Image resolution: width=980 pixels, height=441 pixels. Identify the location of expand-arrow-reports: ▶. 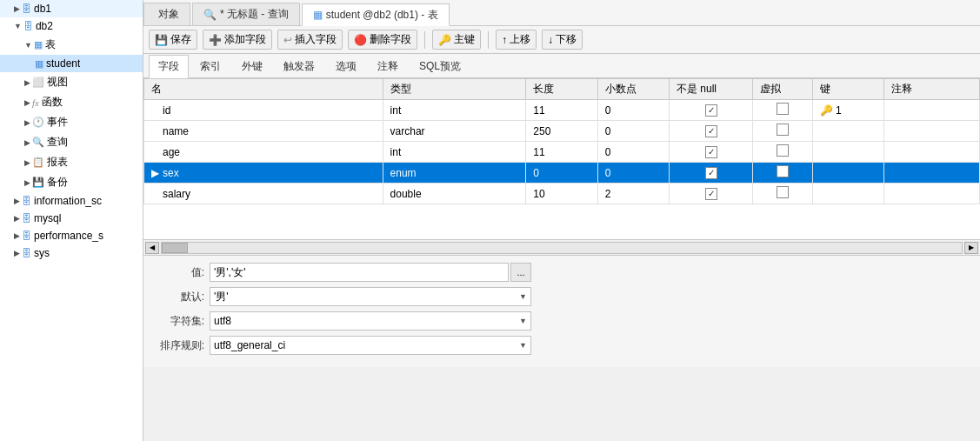
(28, 163).